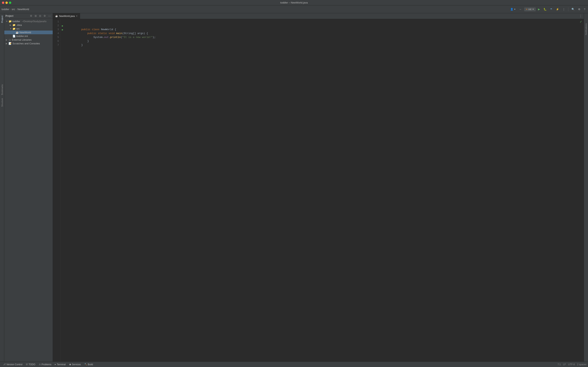 This screenshot has width=588, height=367. What do you see at coordinates (18, 29) in the screenshot?
I see `tree-label-src: src` at bounding box center [18, 29].